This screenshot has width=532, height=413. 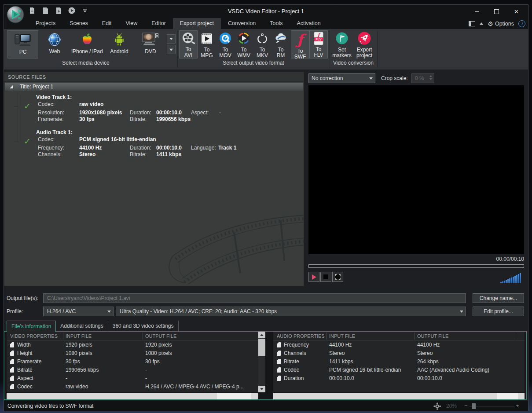 I want to click on vsdc-logo-icon, so click(x=15, y=15).